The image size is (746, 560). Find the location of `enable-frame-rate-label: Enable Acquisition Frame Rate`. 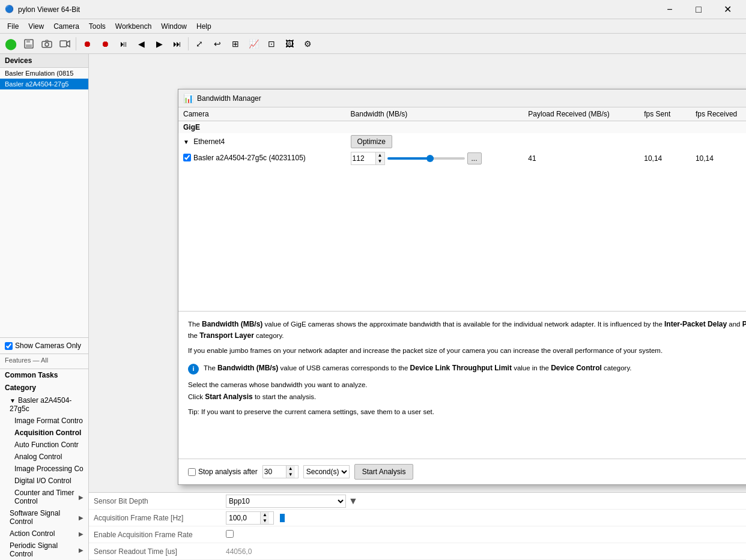

enable-frame-rate-label: Enable Acquisition Frame Rate is located at coordinates (160, 535).